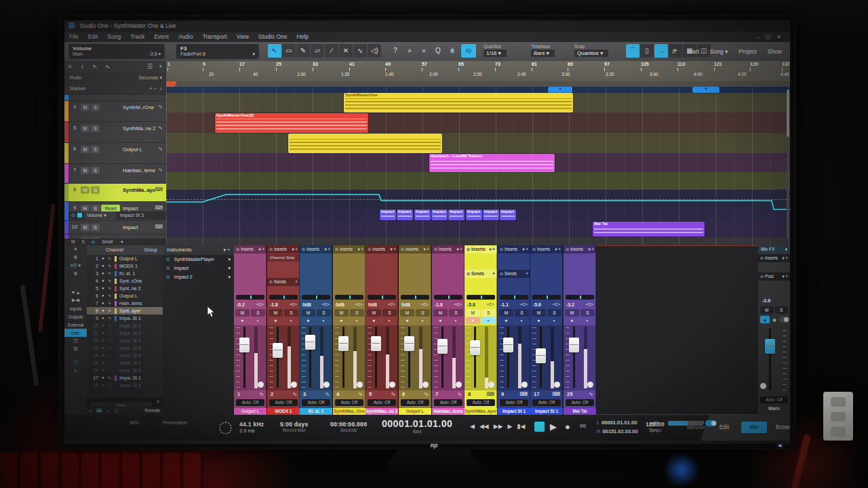 This screenshot has width=868, height=488. What do you see at coordinates (115, 153) in the screenshot?
I see `track-row: 6 M S ● ◐ Output L ∿ ⌨ ⊙ ▾` at bounding box center [115, 153].